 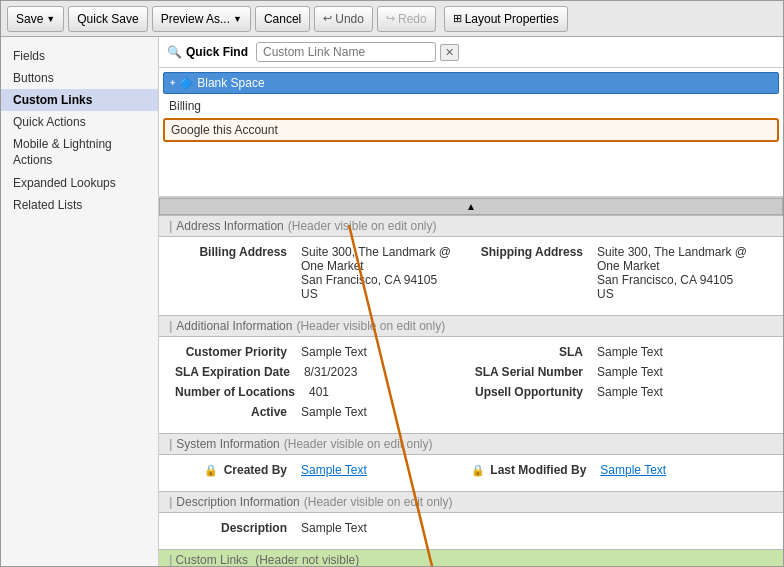 What do you see at coordinates (471, 206) in the screenshot?
I see `scroll-indicator: ▲` at bounding box center [471, 206].